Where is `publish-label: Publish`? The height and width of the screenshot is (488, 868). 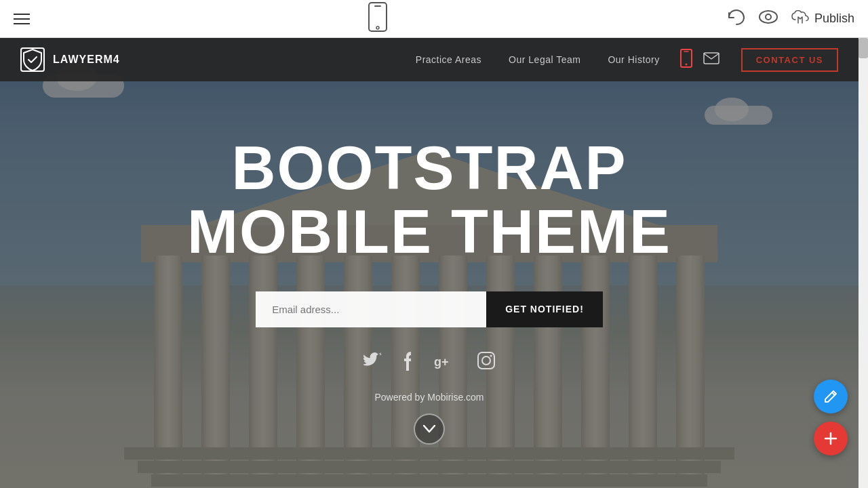 publish-label: Publish is located at coordinates (834, 19).